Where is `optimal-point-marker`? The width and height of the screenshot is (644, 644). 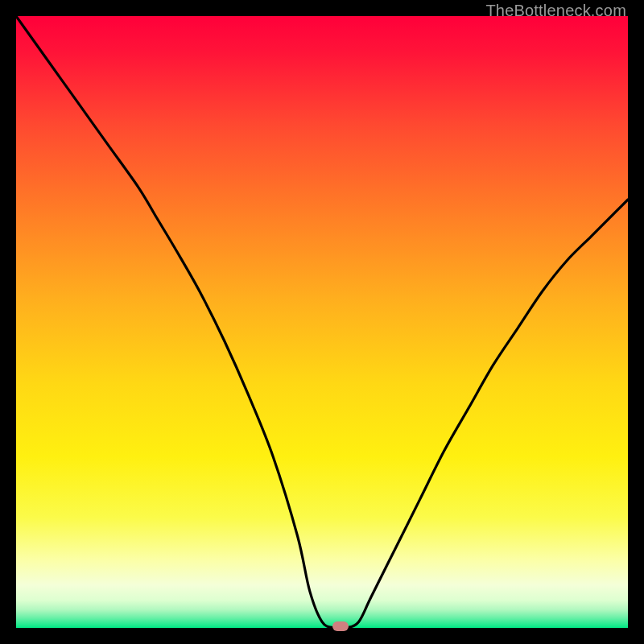 optimal-point-marker is located at coordinates (341, 626).